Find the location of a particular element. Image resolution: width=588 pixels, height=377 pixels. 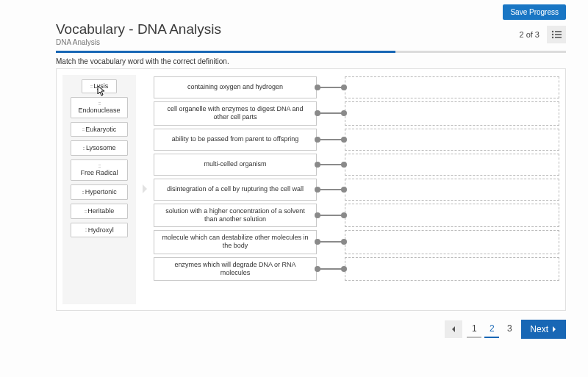

chevron-right-icon is located at coordinates (554, 329).